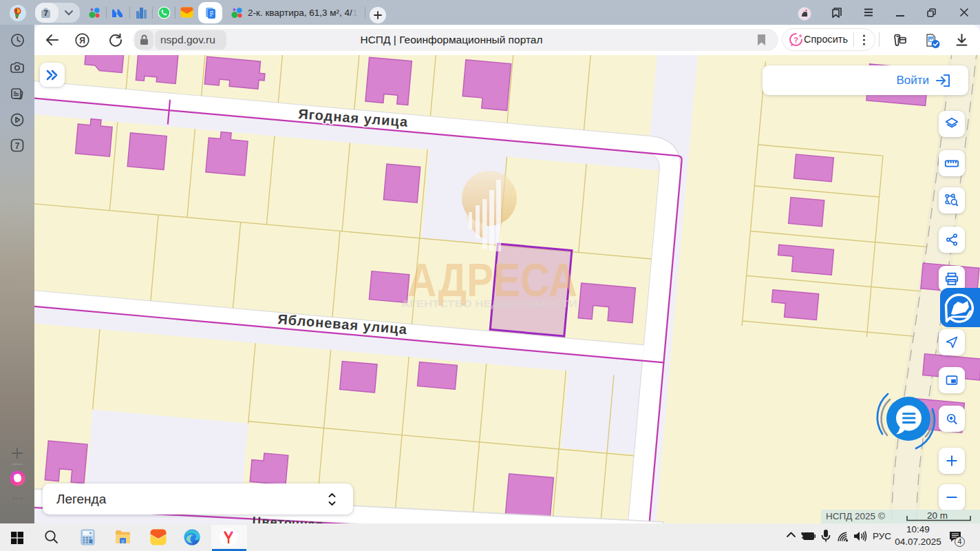  I want to click on svg-text: Я, so click(83, 41).